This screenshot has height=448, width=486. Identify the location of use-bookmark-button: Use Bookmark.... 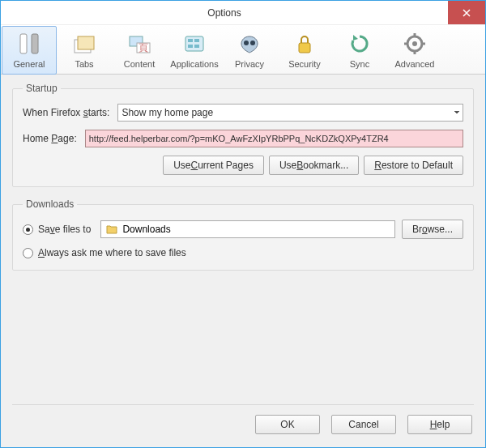
(314, 165).